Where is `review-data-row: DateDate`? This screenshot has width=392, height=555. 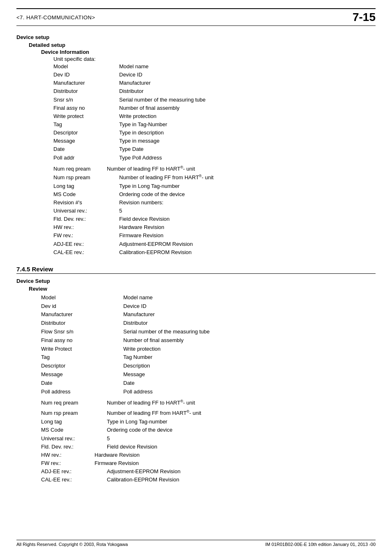 review-data-row: DateDate is located at coordinates (208, 383).